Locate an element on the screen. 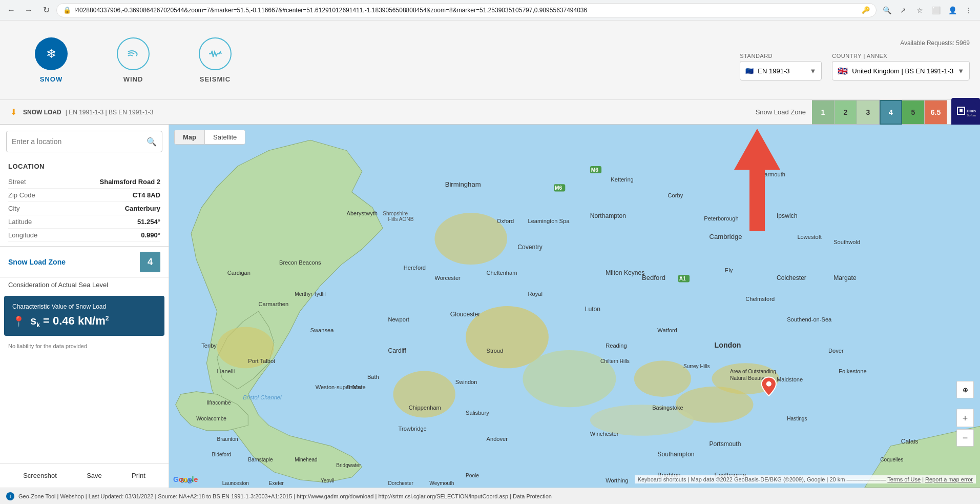 The height and width of the screenshot is (504, 980). standard-dropdown: 🇪🇺 EN 1991-3 ▼ is located at coordinates (781, 71).